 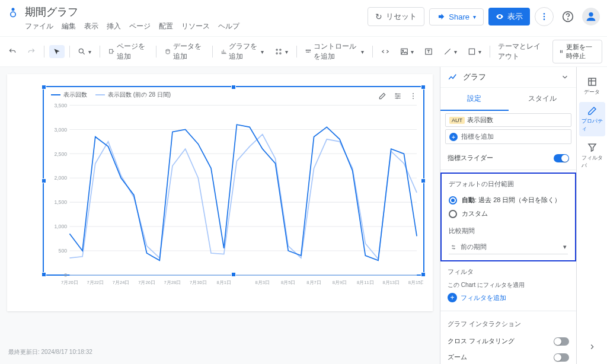 I want to click on chevron-down-icon: ▾, so click(x=565, y=247).